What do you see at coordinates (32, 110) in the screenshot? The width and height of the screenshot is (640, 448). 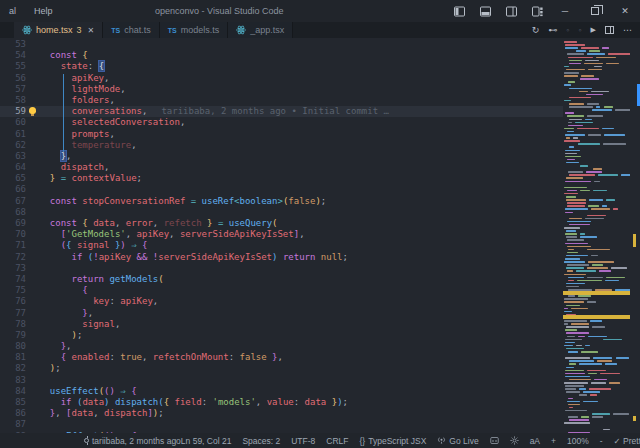 I see `lightbulb-icon` at bounding box center [32, 110].